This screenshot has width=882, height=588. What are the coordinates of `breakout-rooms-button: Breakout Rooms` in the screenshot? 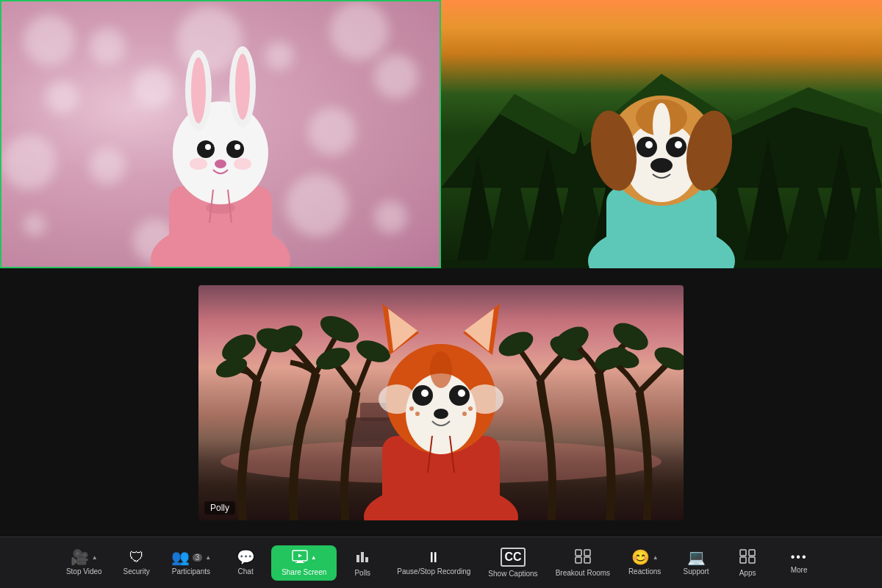 It's located at (583, 563).